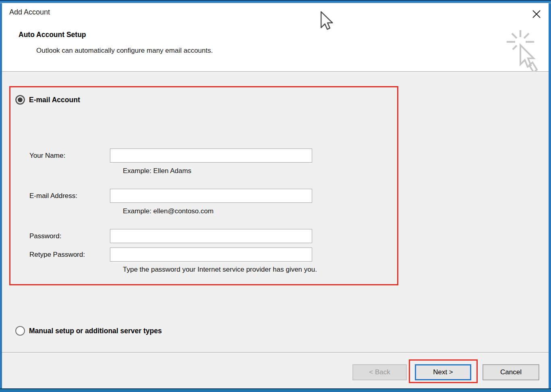  I want to click on window-border-right, so click(550, 196).